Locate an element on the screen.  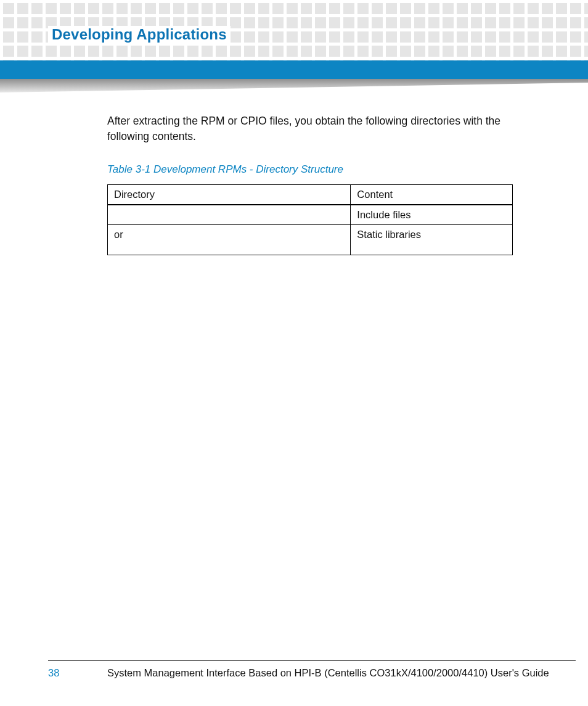
page-footer: 38 System Management Interface Based on … is located at coordinates (312, 670).